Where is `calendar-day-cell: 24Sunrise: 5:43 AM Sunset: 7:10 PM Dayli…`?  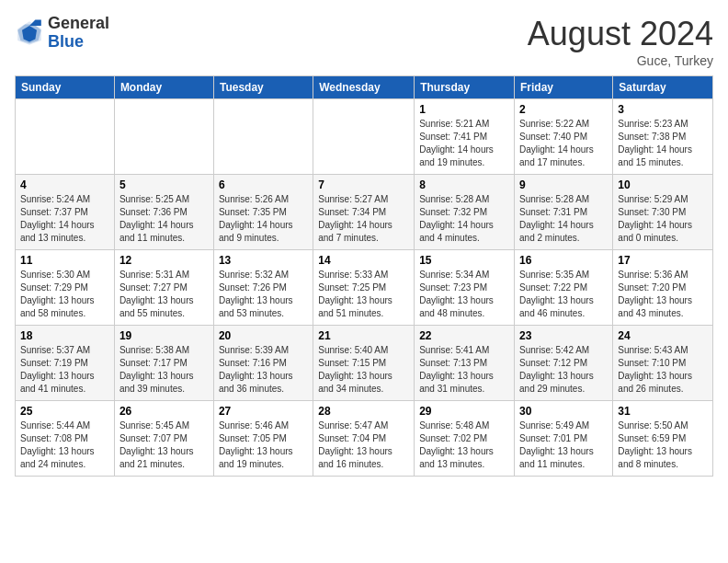 calendar-day-cell: 24Sunrise: 5:43 AM Sunset: 7:10 PM Dayli… is located at coordinates (664, 363).